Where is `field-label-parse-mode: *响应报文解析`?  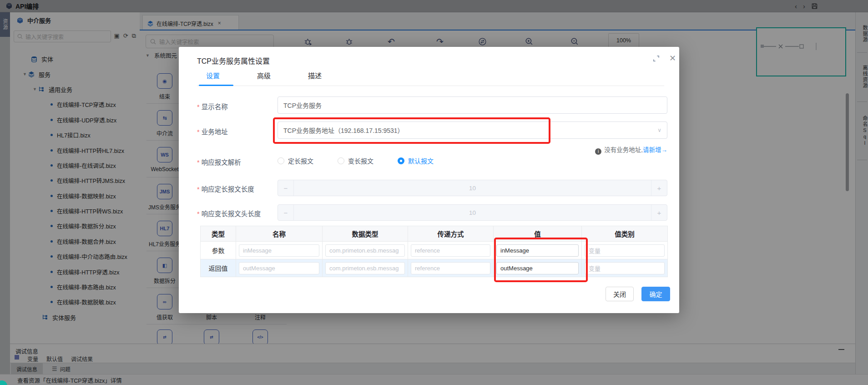 field-label-parse-mode: *响应报文解析 is located at coordinates (219, 162).